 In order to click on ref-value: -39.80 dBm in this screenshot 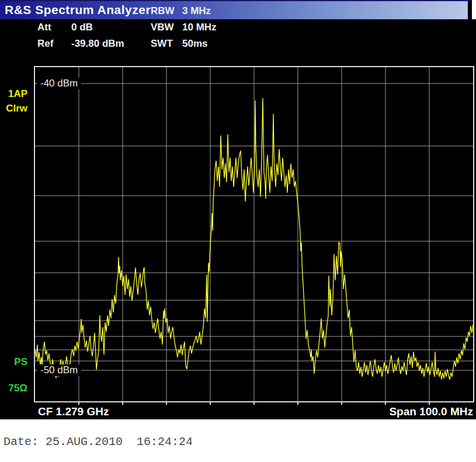, I will do `click(98, 43)`.